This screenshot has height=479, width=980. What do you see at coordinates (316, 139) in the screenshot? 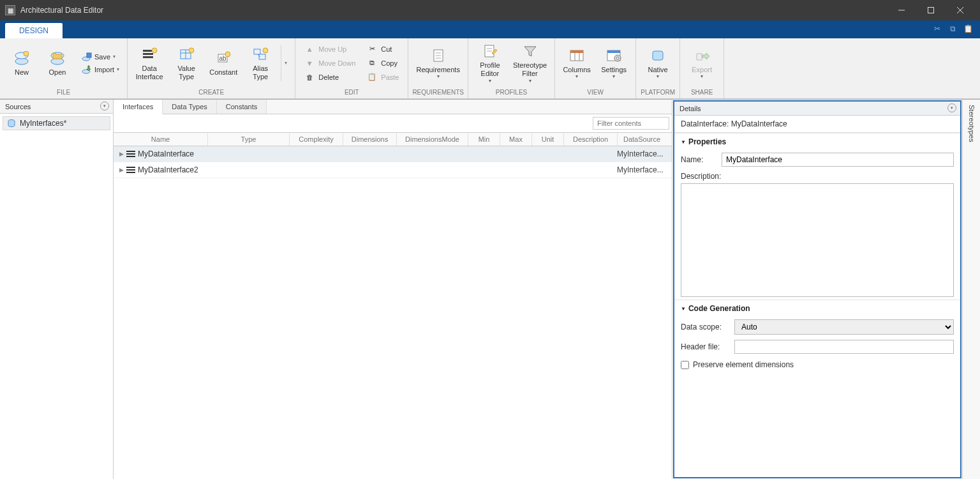
I see `col-complexity: Complexity` at bounding box center [316, 139].